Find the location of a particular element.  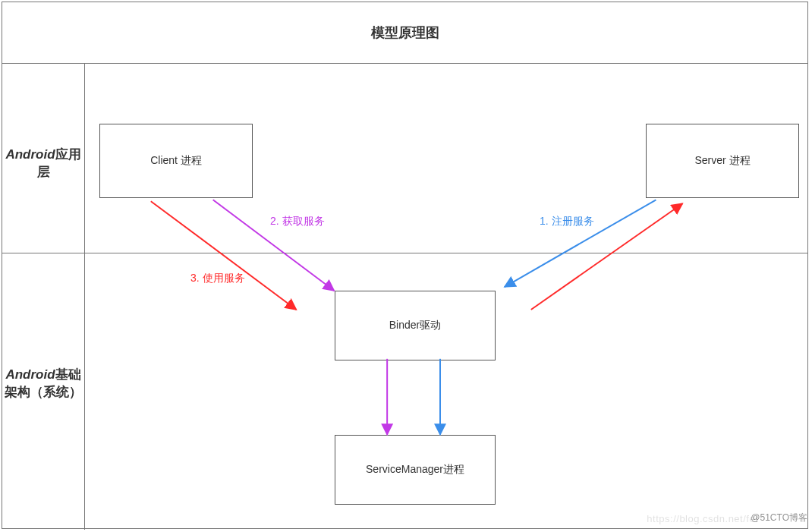

node-server: Server 进程 is located at coordinates (722, 161).